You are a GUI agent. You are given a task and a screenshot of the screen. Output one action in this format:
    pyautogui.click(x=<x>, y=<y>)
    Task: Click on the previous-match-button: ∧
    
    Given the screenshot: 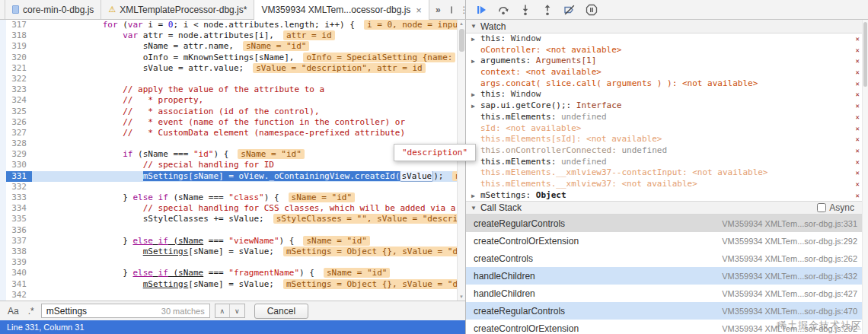 What is the action you would take?
    pyautogui.click(x=222, y=310)
    